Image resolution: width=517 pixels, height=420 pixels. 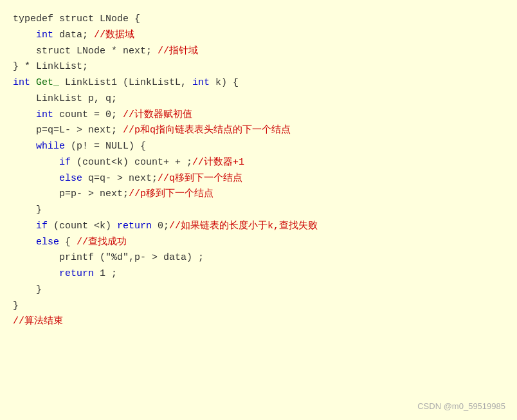 I want to click on code-line-line15: else { //查找成功, so click(x=258, y=243).